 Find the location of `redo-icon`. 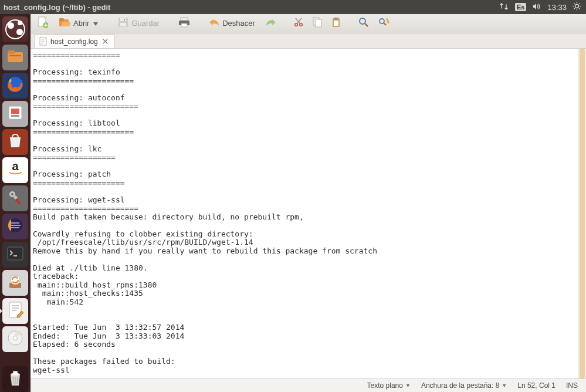

redo-icon is located at coordinates (271, 23).